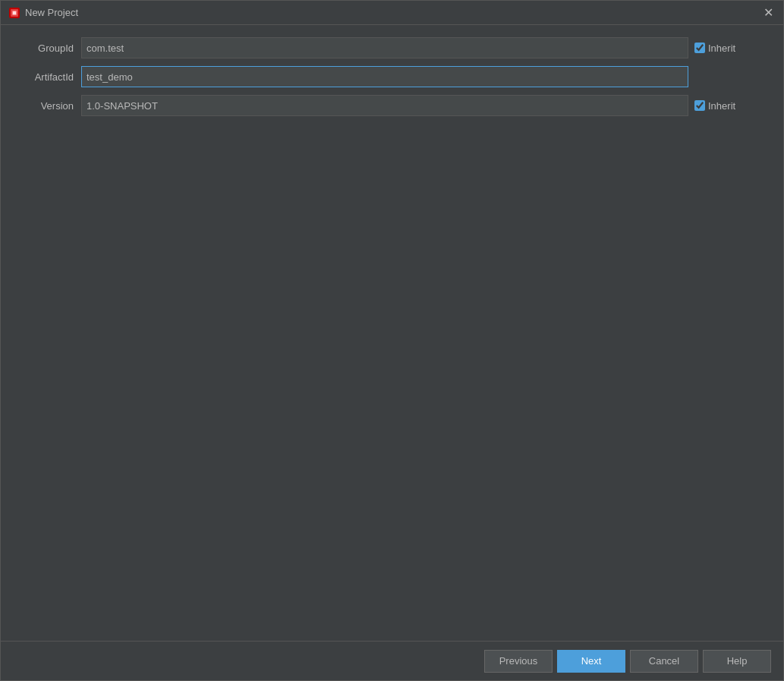  I want to click on dialog-title: New Project, so click(52, 12).